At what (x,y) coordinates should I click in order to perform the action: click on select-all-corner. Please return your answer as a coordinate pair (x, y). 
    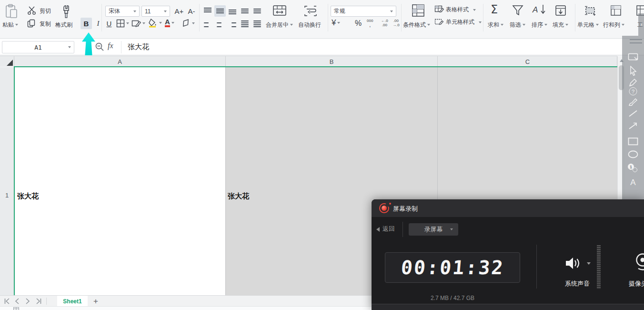
    Looking at the image, I should click on (7, 62).